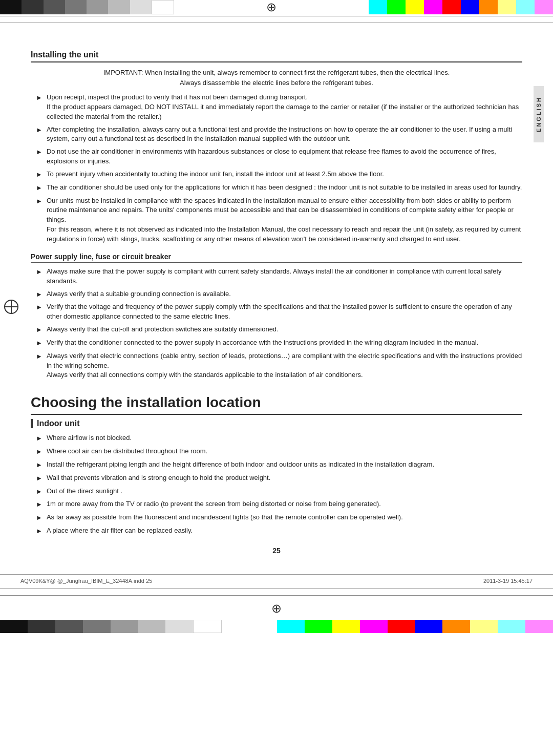 Image resolution: width=553 pixels, height=756 pixels. I want to click on list-item: ► Wall that prevents vibration and is st…, so click(279, 478).